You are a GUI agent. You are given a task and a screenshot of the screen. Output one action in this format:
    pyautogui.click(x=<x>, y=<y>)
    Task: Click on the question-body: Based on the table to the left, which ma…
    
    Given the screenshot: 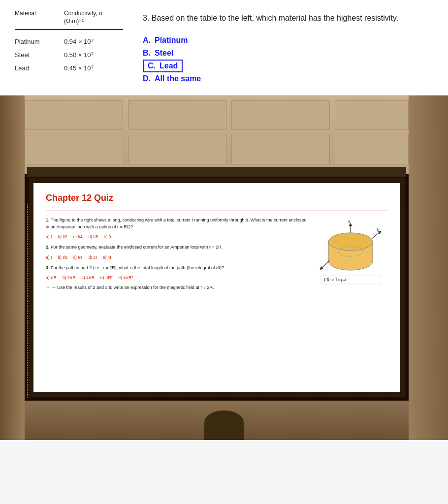 What is the action you would take?
    pyautogui.click(x=275, y=18)
    